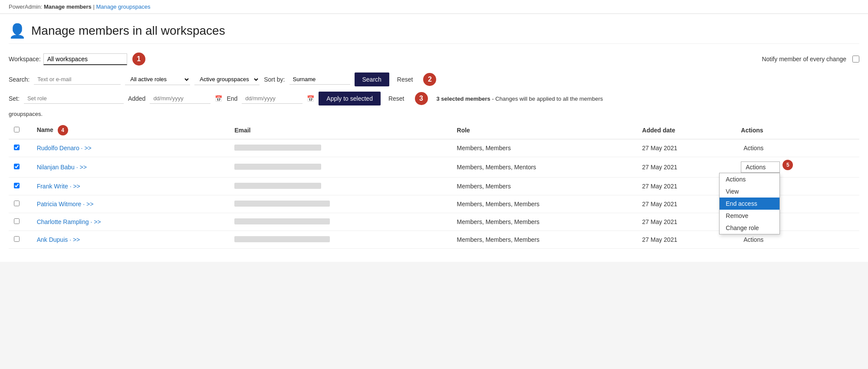 The image size is (868, 369). I want to click on badge-2: 2, so click(430, 79).